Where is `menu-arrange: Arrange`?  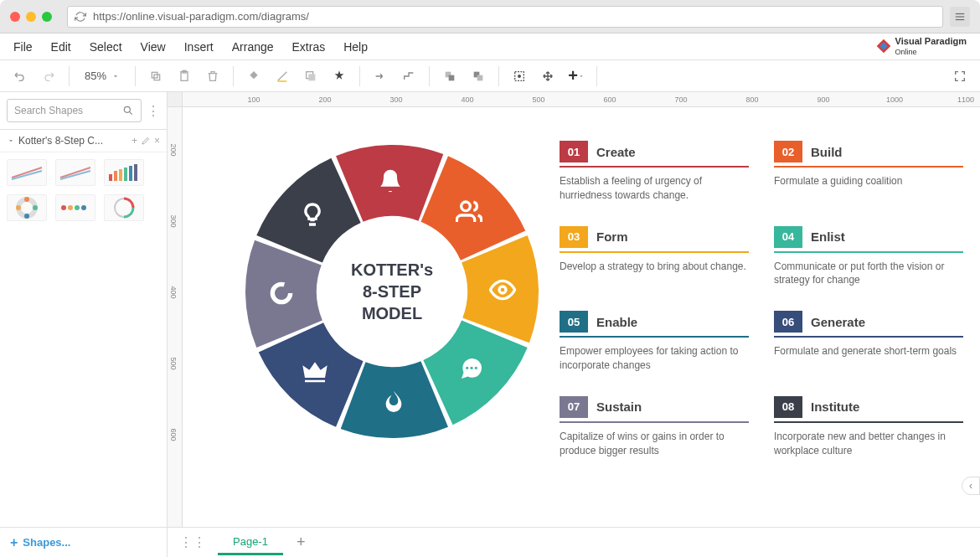 menu-arrange: Arrange is located at coordinates (253, 47).